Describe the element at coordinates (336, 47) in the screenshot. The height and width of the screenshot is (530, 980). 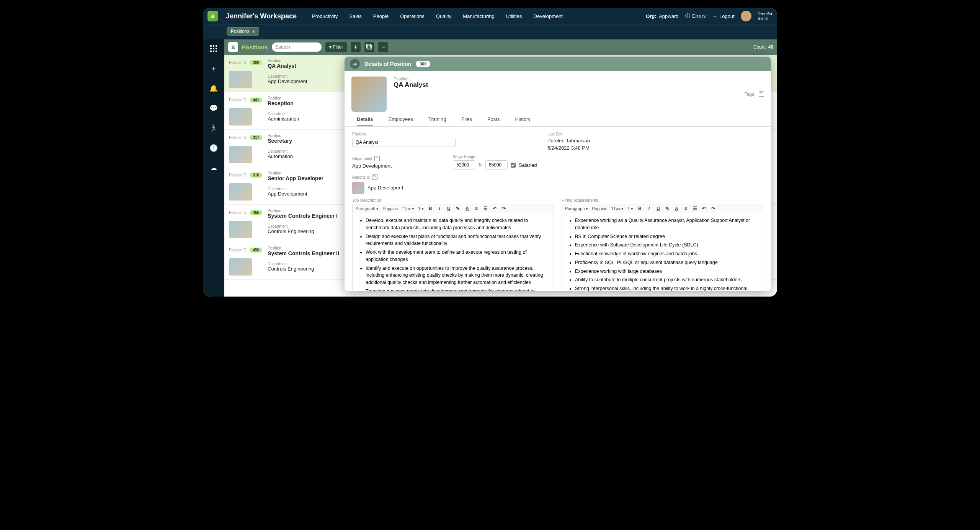
I see `filter-button: ▾Filter` at that location.